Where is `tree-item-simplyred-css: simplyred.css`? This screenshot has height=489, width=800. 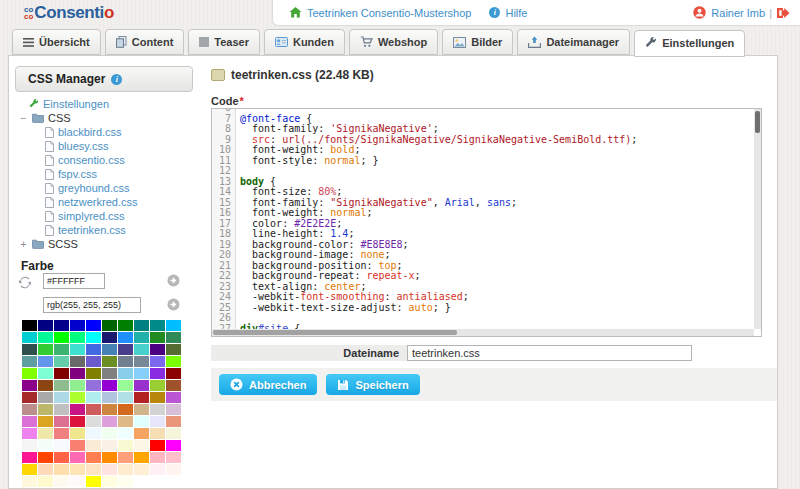
tree-item-simplyred-css: simplyred.css is located at coordinates (106, 216).